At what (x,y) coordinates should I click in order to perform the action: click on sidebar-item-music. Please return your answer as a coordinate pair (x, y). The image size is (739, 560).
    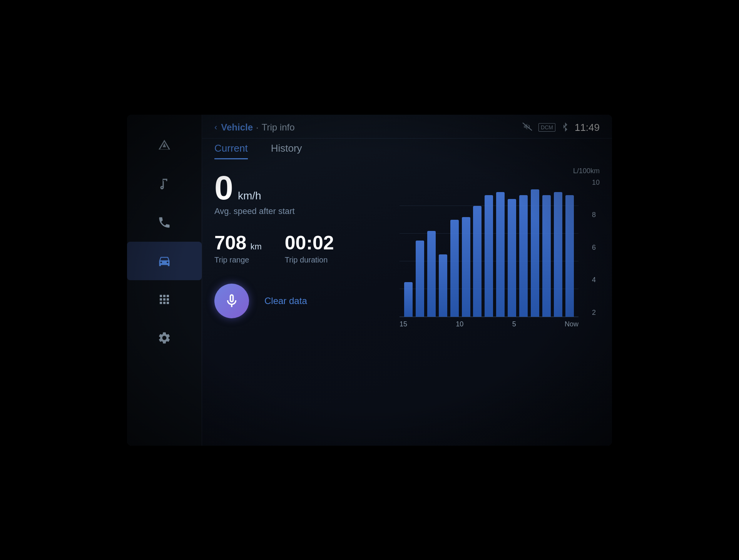
    Looking at the image, I should click on (164, 184).